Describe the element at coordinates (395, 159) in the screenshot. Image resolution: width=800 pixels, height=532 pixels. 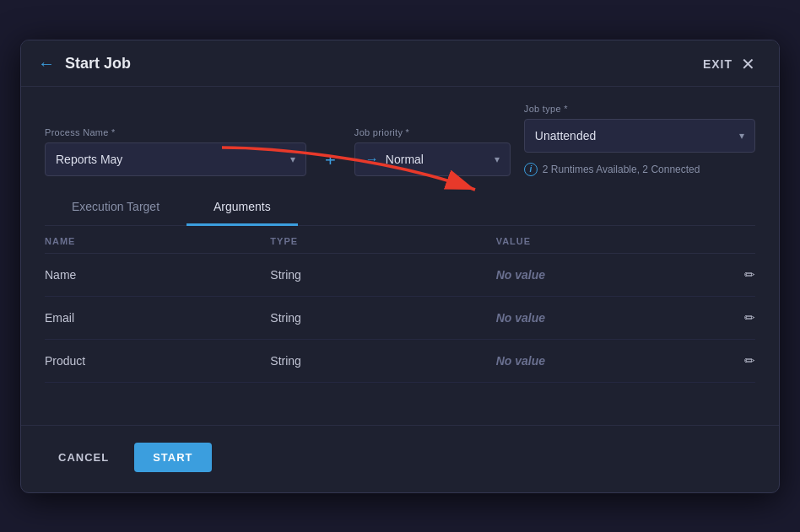
I see `job-priority-value: → Normal` at that location.